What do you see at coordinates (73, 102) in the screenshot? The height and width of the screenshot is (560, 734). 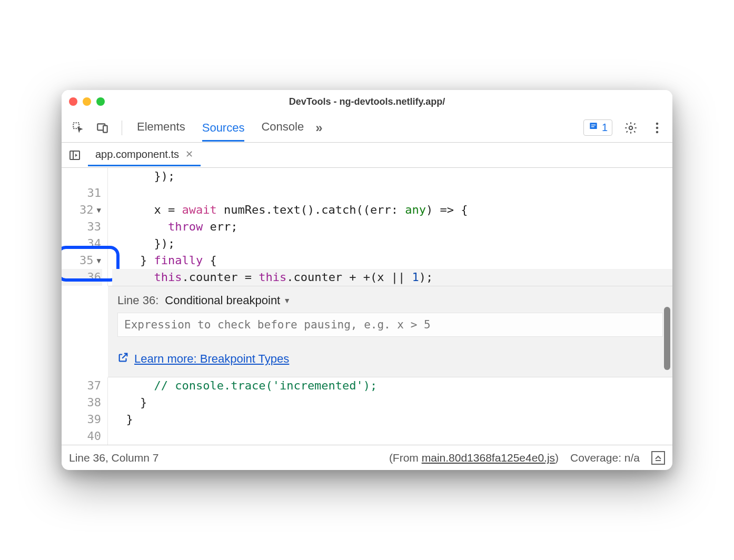 I see `close-window-button` at bounding box center [73, 102].